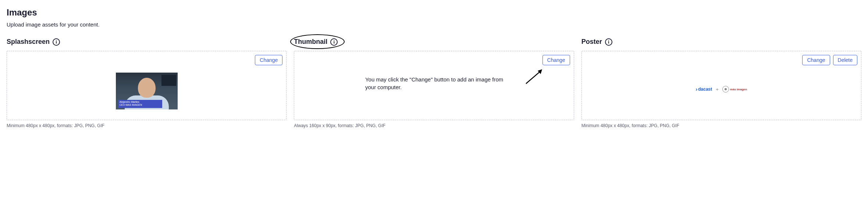  Describe the element at coordinates (735, 89) in the screenshot. I see `mas-imagen-logo: más imagen` at that location.